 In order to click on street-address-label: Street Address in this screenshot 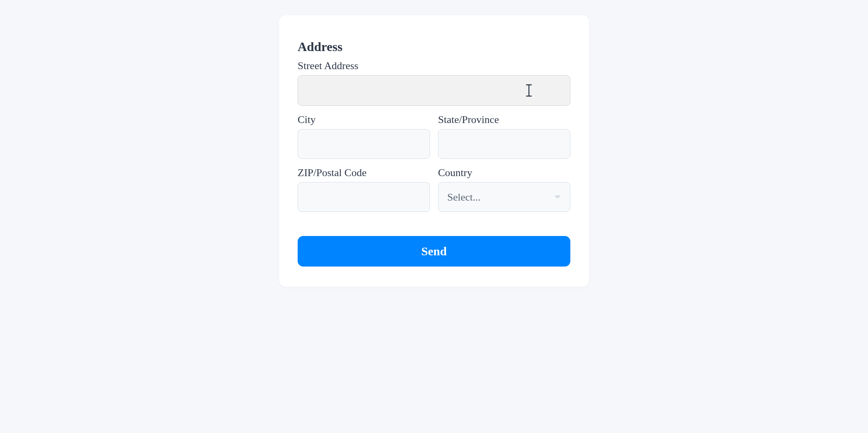, I will do `click(434, 66)`.